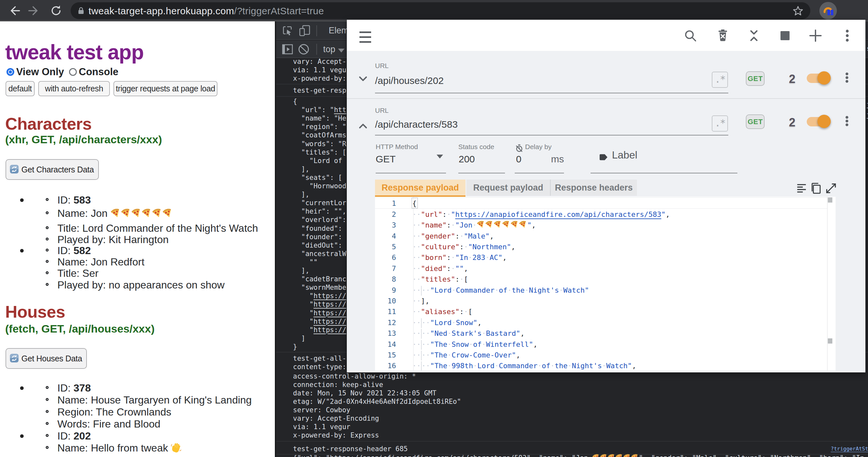  I want to click on tab-response-headers: Response headers, so click(593, 188).